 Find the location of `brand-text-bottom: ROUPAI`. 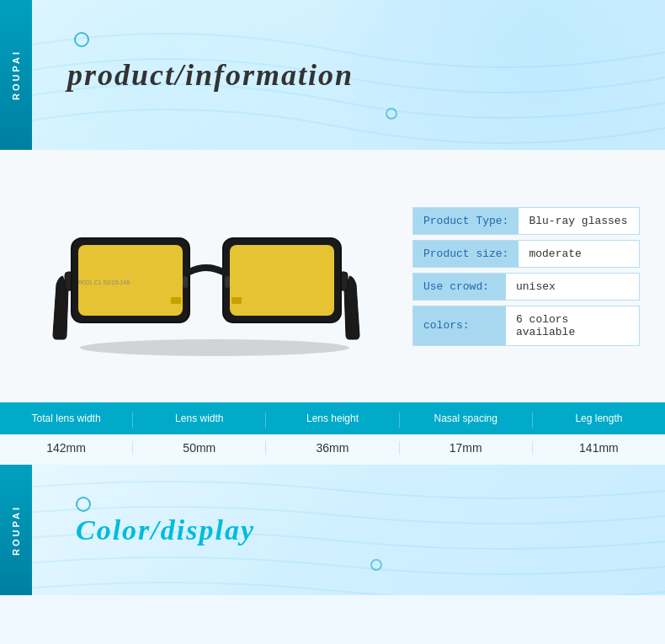

brand-text-bottom: ROUPAI is located at coordinates (16, 530).